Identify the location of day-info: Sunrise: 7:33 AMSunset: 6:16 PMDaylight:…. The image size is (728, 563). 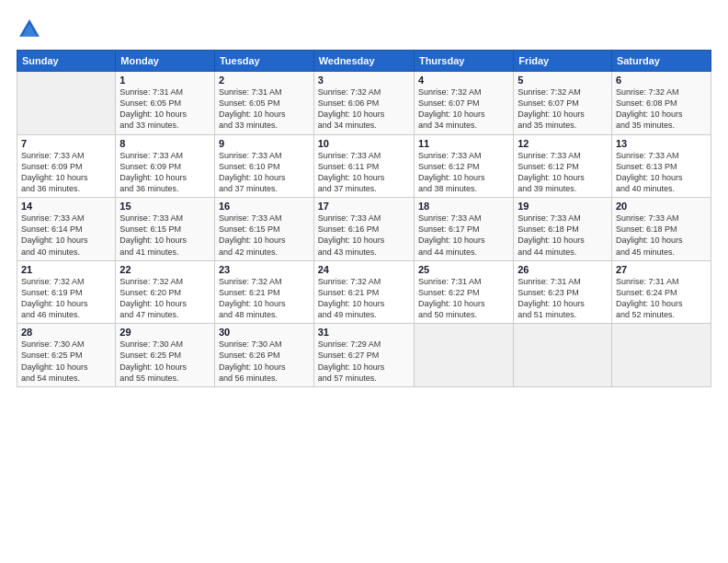
(364, 236).